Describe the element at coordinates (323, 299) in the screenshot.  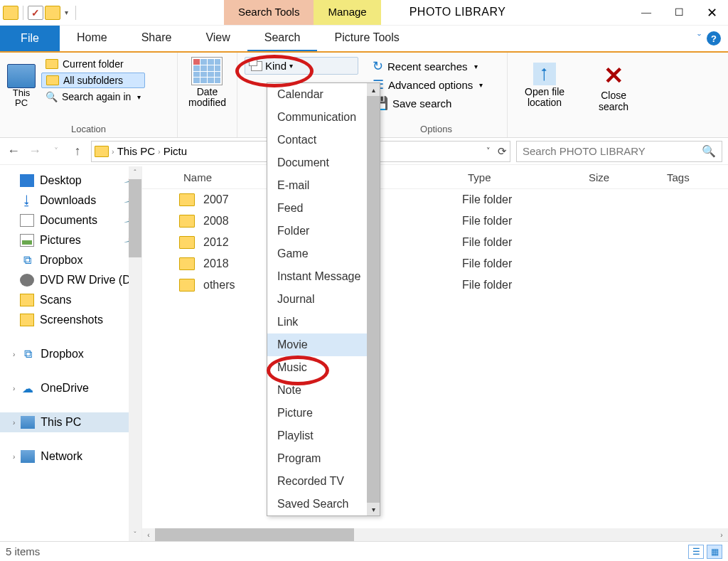
I see `kind-dropdown-menu: CalendarCommunicationContactDocumentE-ma…` at that location.